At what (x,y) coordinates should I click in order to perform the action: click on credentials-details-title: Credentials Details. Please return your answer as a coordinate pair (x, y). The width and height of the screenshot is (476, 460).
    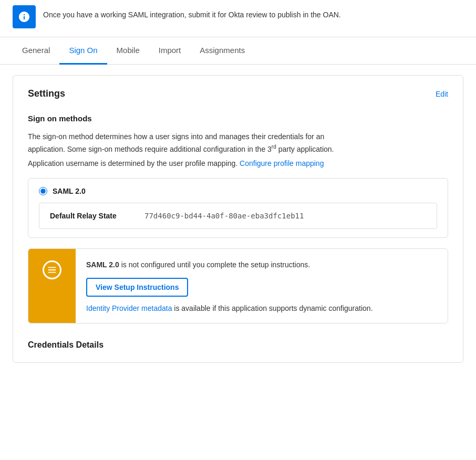
    Looking at the image, I should click on (238, 343).